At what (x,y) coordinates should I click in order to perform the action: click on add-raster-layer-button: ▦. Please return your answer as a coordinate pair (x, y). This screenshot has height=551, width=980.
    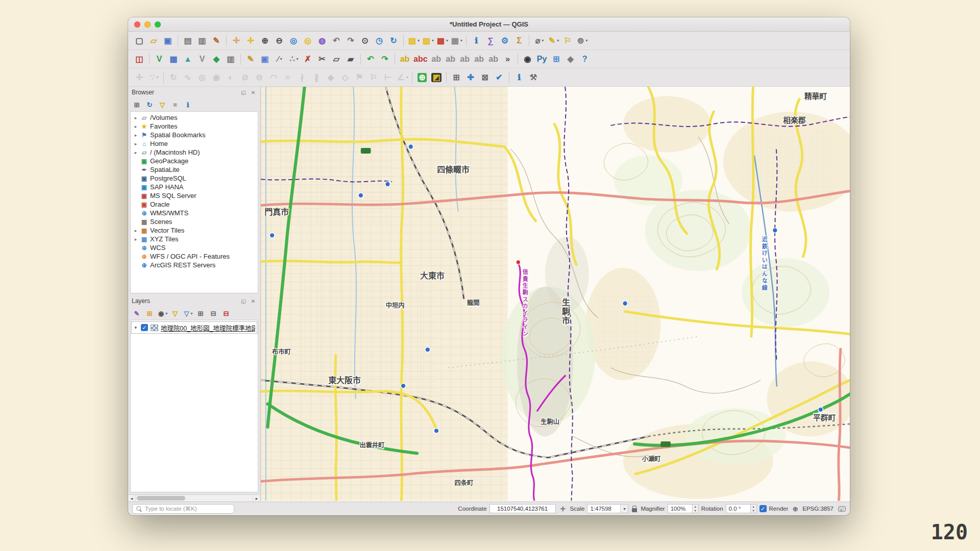
    Looking at the image, I should click on (174, 59).